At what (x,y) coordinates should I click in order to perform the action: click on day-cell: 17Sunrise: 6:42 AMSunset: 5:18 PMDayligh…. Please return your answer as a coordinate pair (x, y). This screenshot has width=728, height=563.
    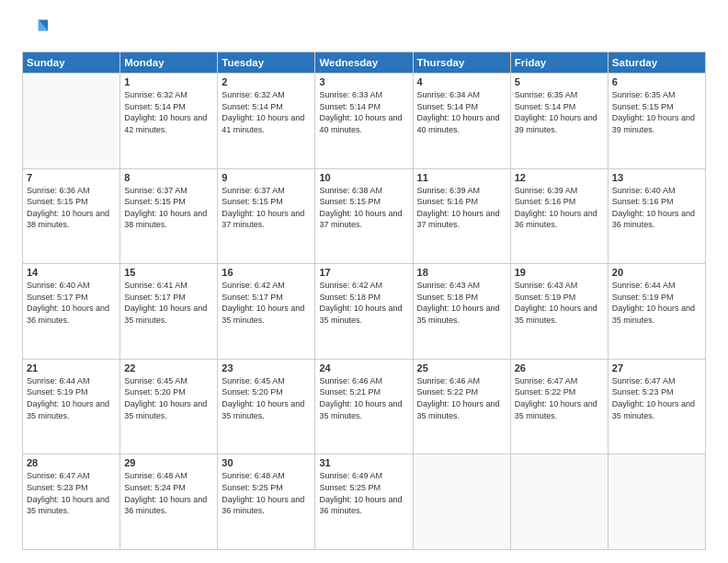
    Looking at the image, I should click on (364, 312).